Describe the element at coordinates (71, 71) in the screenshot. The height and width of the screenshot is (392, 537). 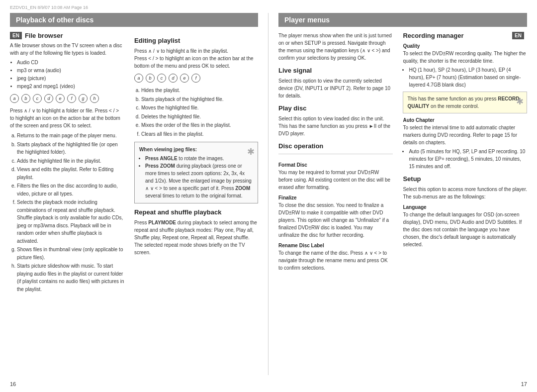
I see `list-item: mp3 or wma (audio)` at that location.